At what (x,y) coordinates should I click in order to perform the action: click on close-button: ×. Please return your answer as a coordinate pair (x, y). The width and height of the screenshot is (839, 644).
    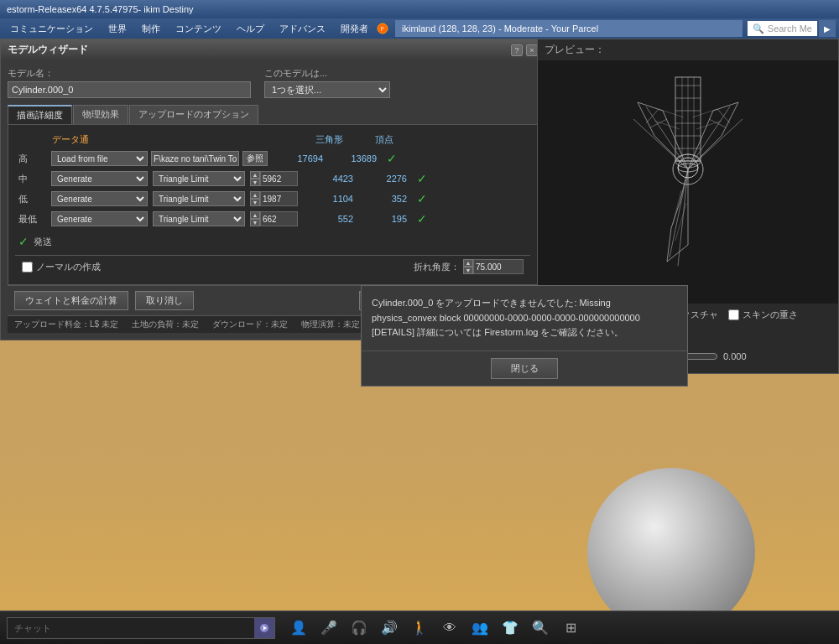
    Looking at the image, I should click on (532, 50).